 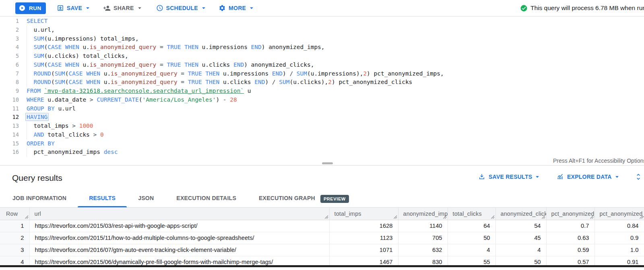 I want to click on code-line: 3 SUM(u.impressions) total_imps,, so click(x=322, y=39).